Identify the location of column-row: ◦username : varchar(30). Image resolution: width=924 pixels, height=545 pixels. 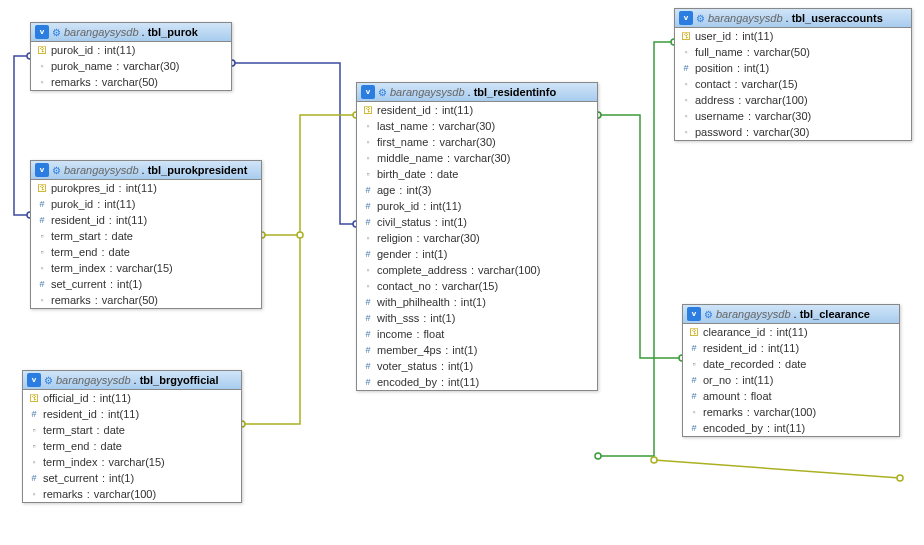
(793, 116).